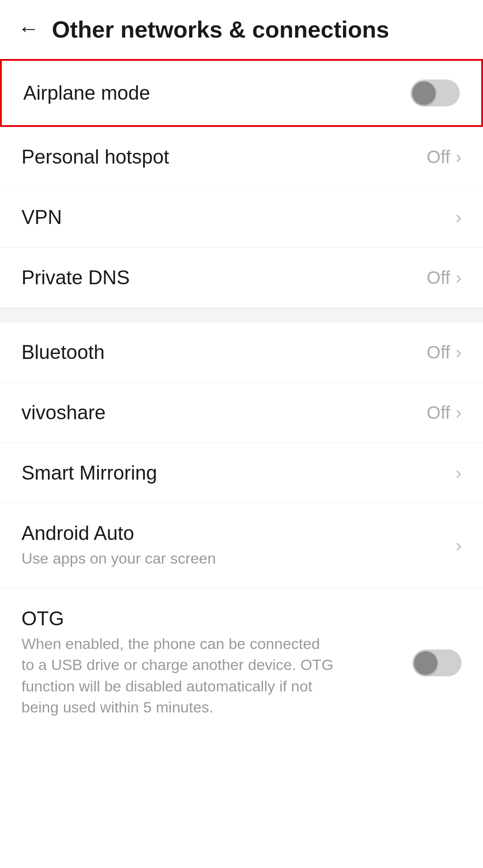  What do you see at coordinates (426, 663) in the screenshot?
I see `otg-toggle-knob` at bounding box center [426, 663].